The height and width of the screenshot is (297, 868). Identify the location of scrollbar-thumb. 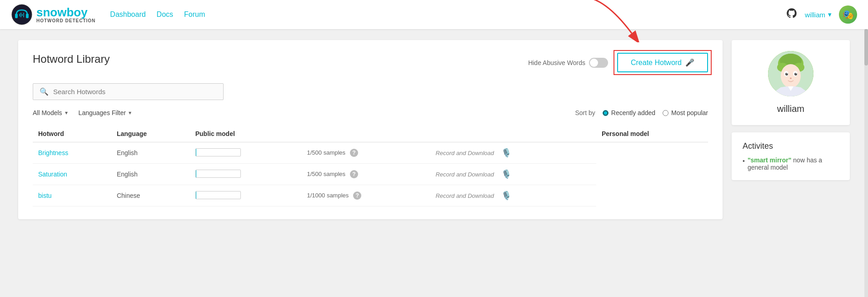
(866, 47).